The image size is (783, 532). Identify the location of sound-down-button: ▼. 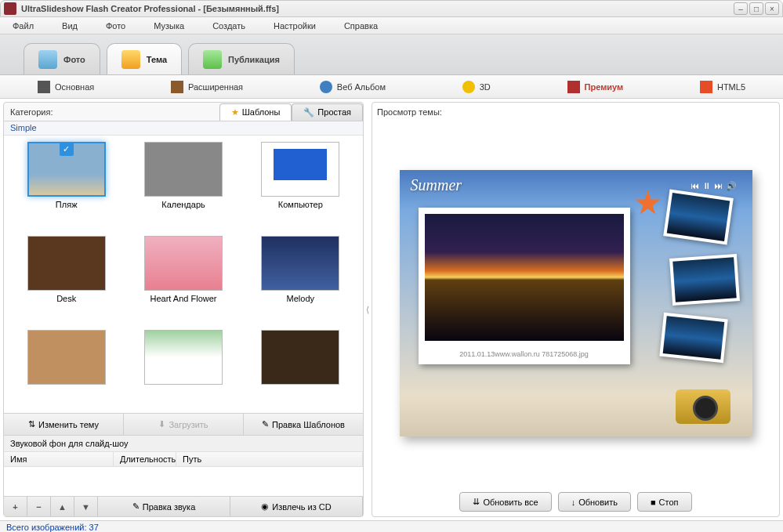
(86, 506).